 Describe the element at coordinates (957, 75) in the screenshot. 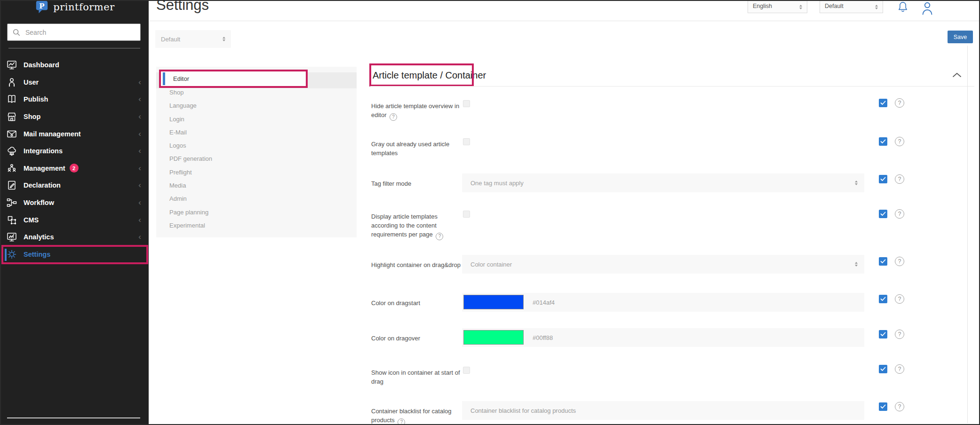

I see `collapse-section-button` at that location.